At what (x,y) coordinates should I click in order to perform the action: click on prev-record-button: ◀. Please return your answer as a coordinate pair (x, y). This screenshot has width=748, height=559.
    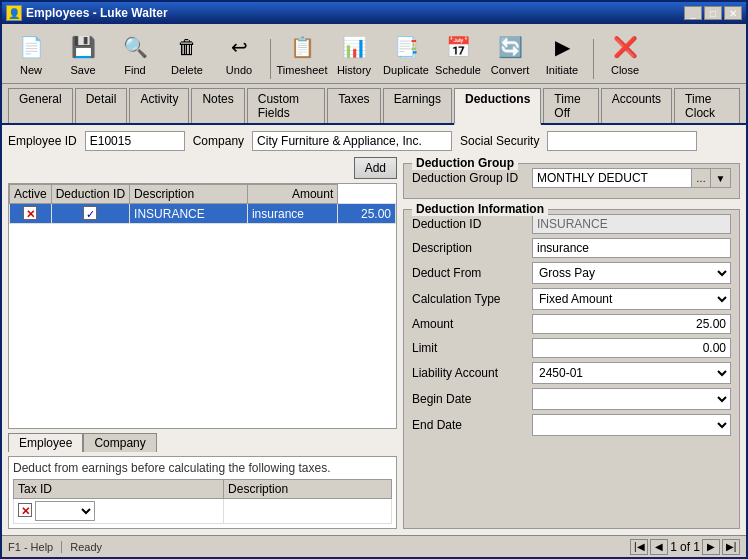
    Looking at the image, I should click on (659, 547).